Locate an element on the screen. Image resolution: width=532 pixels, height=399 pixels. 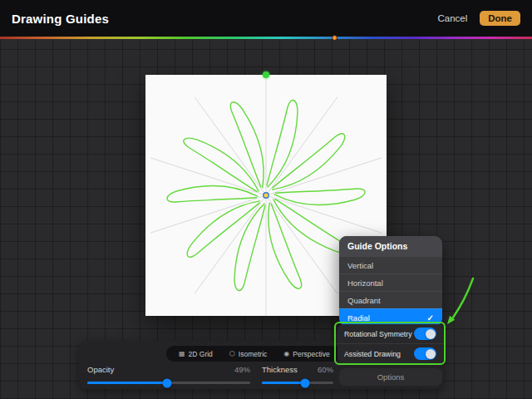
tab-label: Isometric is located at coordinates (253, 354).